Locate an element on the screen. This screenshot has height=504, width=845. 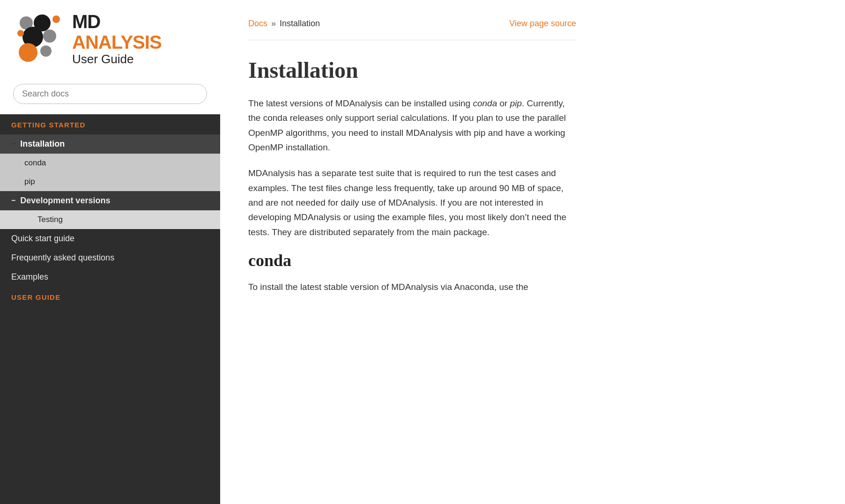
toggle-installation-icon: − is located at coordinates (13, 144).